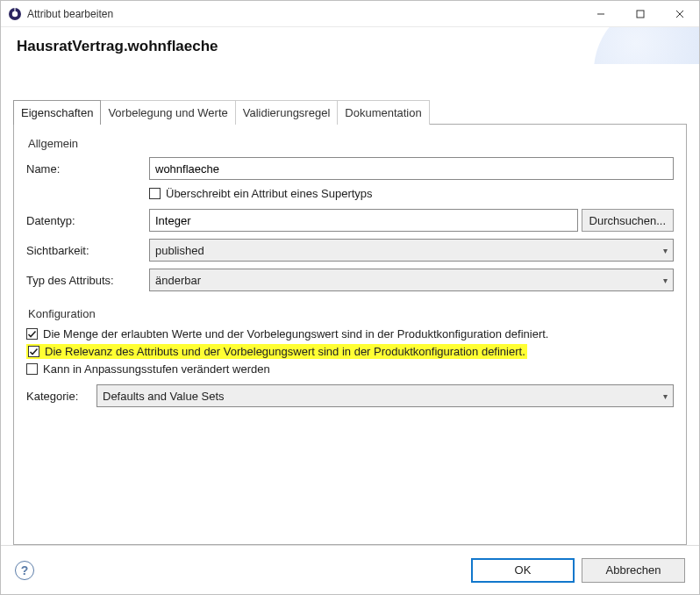  What do you see at coordinates (363, 220) in the screenshot?
I see `input-datatype` at bounding box center [363, 220].